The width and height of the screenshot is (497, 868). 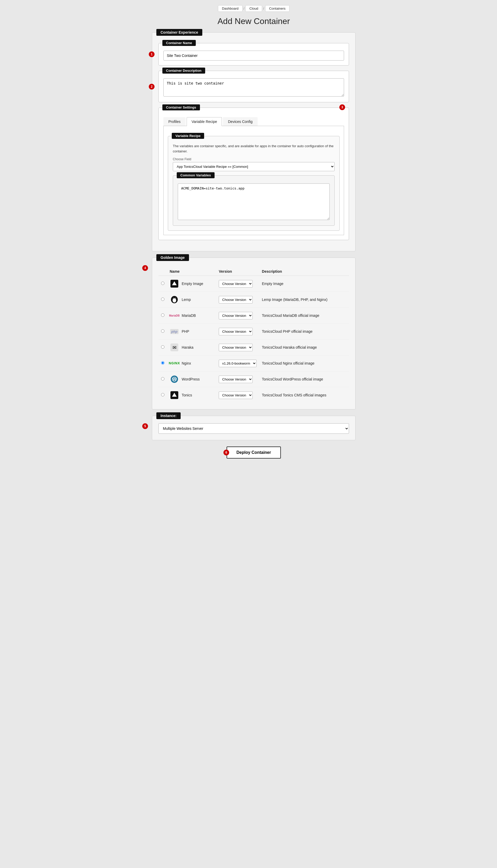 I want to click on settings-tabs-bar: Profiles Variable Recipe Devices Config, so click(x=254, y=121).